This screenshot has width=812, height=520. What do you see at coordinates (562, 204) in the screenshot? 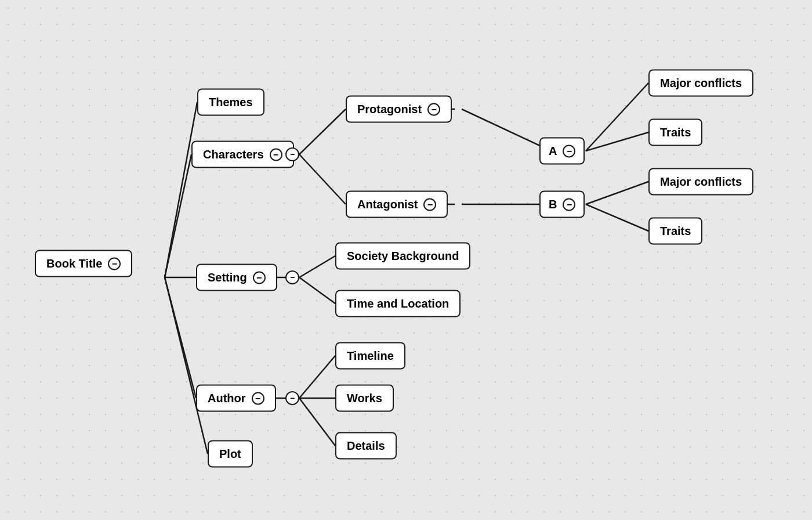
I see `node-b: B −` at bounding box center [562, 204].